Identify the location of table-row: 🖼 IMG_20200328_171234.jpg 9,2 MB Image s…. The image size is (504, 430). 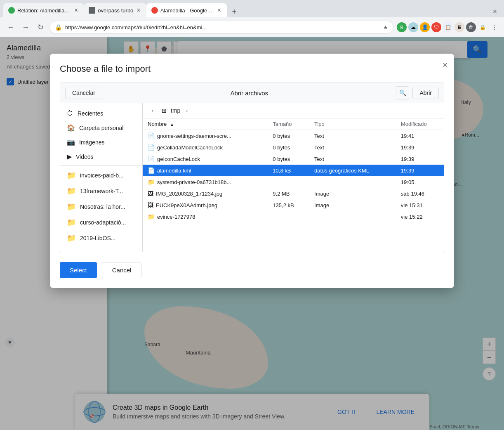
(293, 194).